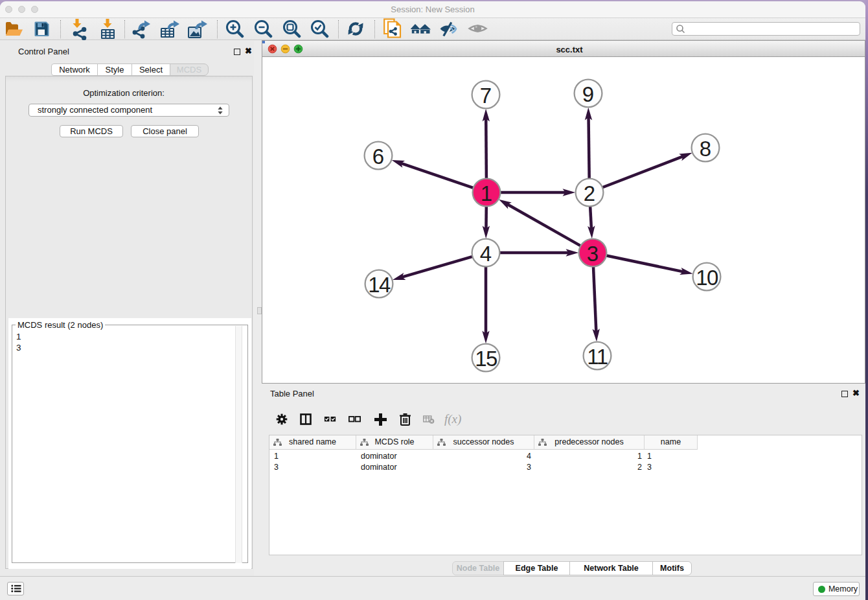 The height and width of the screenshot is (600, 868). I want to click on svg-text: 4, so click(486, 254).